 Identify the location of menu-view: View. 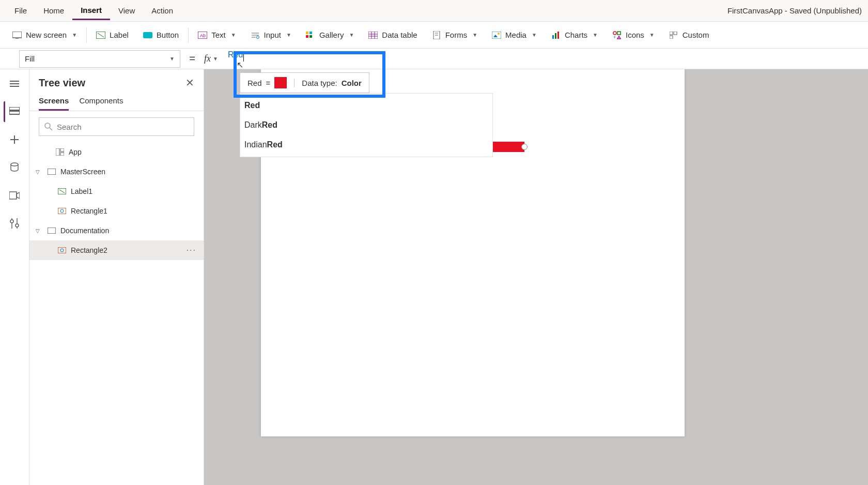
(127, 10).